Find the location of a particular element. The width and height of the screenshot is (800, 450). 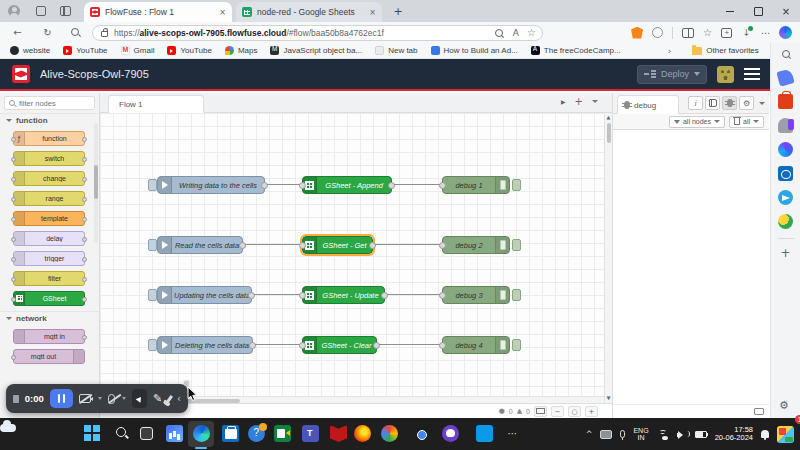

refresh-icon: ↻ is located at coordinates (48, 32).